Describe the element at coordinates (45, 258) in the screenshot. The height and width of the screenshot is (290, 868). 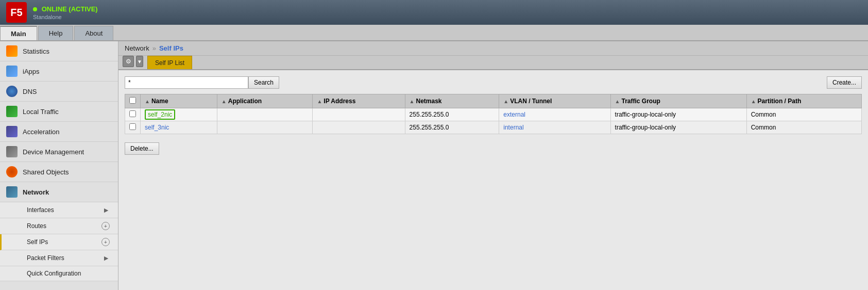
I see `packetfilters-label: Packet Filters` at that location.